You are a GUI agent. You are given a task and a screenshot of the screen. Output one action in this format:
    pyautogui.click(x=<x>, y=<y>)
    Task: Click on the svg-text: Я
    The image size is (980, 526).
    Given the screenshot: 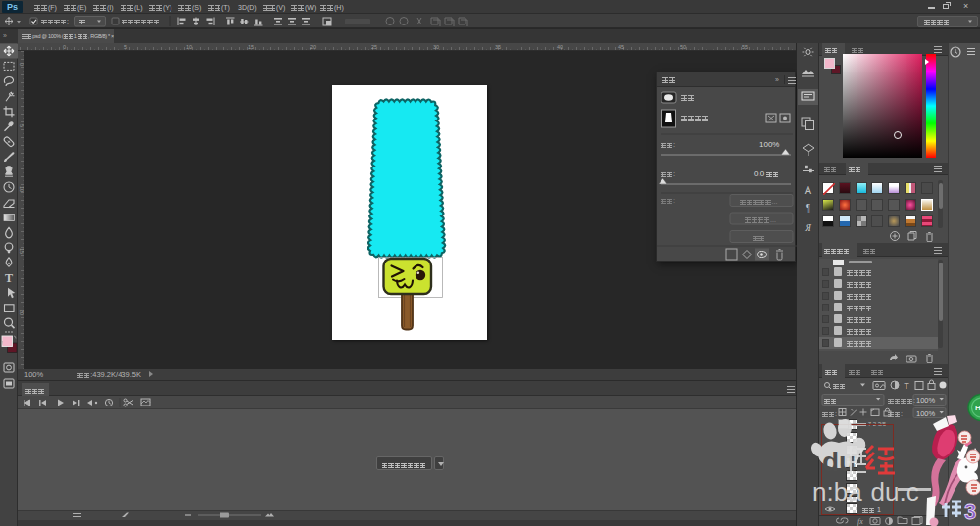 What is the action you would take?
    pyautogui.click(x=808, y=227)
    